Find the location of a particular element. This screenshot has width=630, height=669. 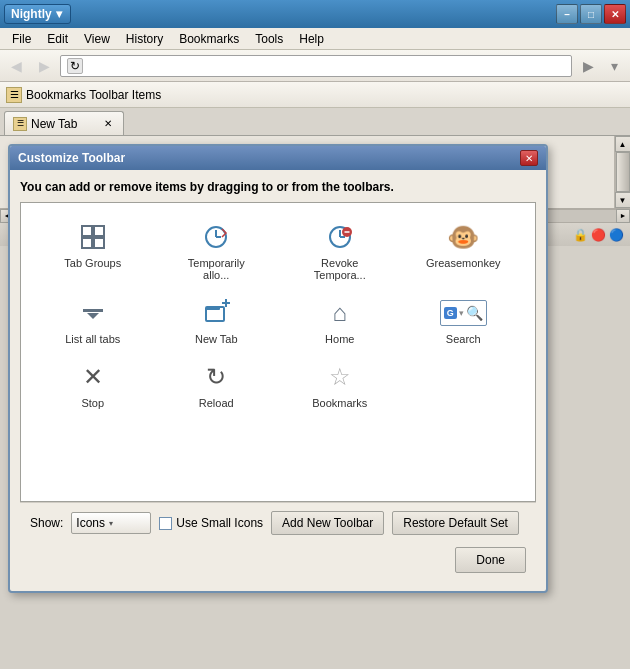

back-button: ◀ is located at coordinates (16, 66).